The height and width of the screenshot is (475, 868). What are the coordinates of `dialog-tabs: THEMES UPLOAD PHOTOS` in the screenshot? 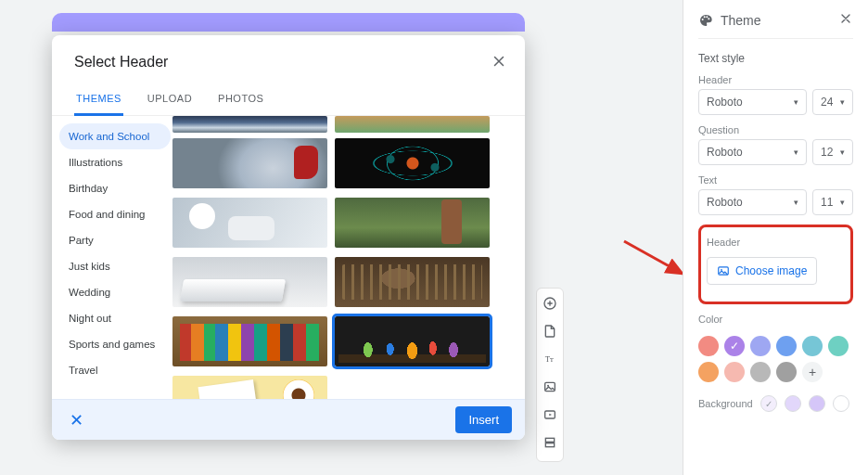 It's located at (288, 100).